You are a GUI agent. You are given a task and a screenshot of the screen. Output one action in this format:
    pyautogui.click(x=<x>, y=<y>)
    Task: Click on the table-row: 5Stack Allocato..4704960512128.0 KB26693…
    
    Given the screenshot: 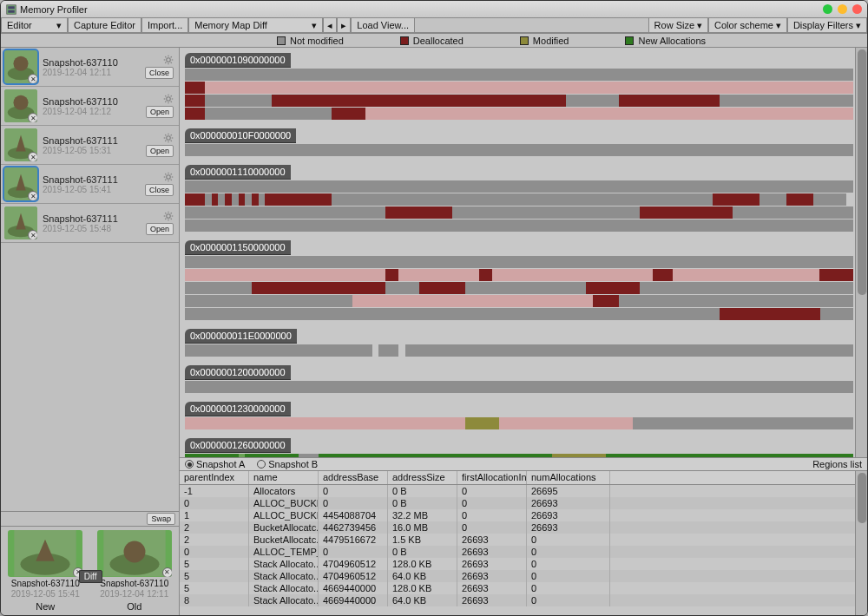 What is the action you would take?
    pyautogui.click(x=523, y=564)
    